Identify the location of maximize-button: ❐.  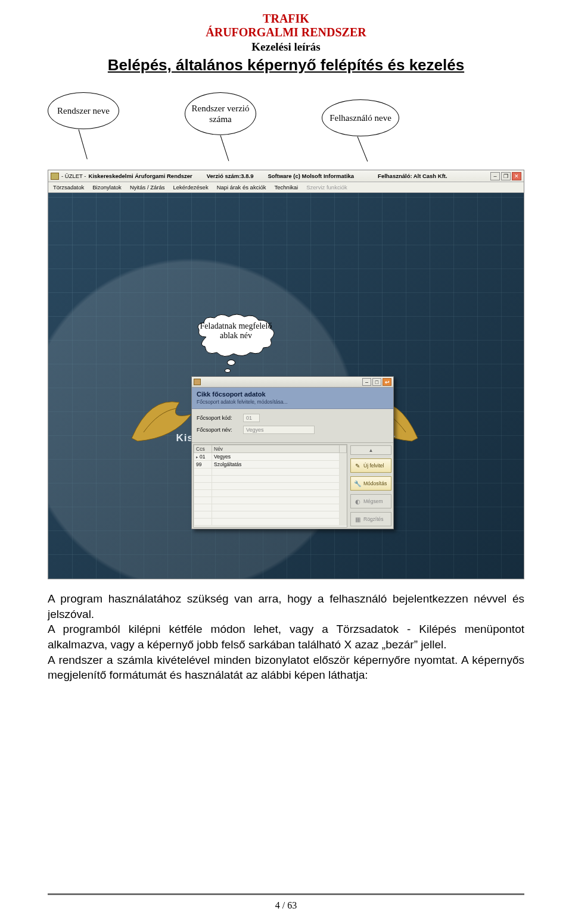
(506, 176).